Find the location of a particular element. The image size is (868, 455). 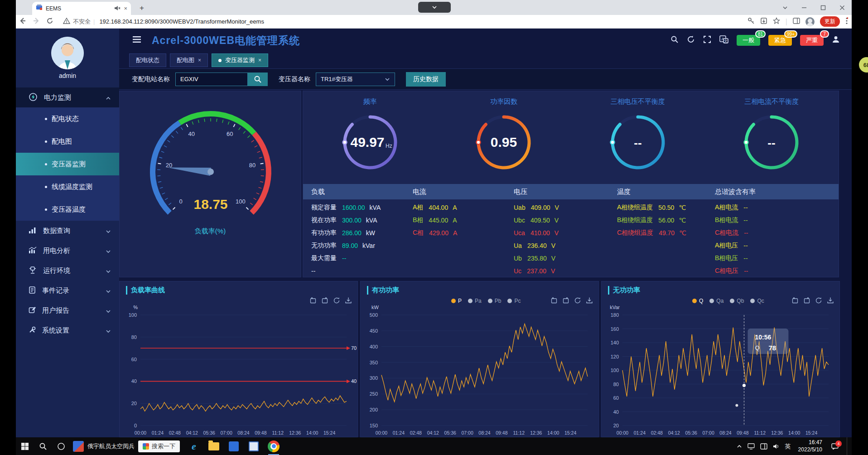

chart-plot: 150200250300350400450500kW00:0001:2402:4… is located at coordinates (480, 370).